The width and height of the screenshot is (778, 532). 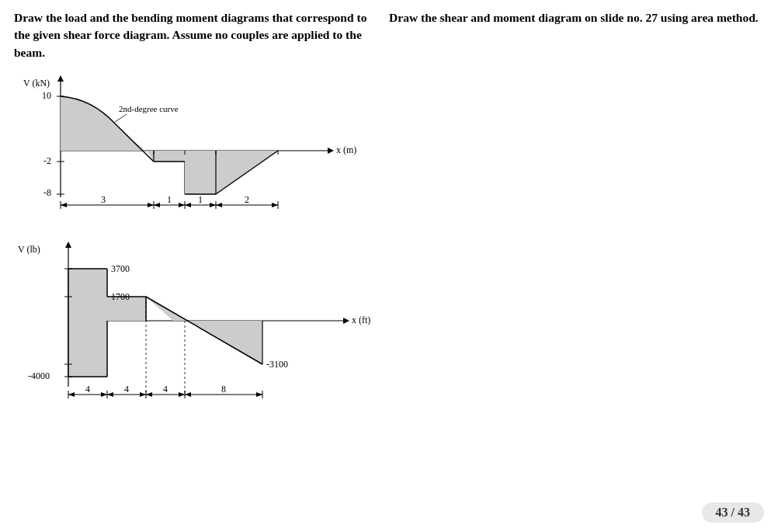 I want to click on diagram1-wrapper: V (kN) x (m) 2nd-degree curve, so click(x=204, y=148).